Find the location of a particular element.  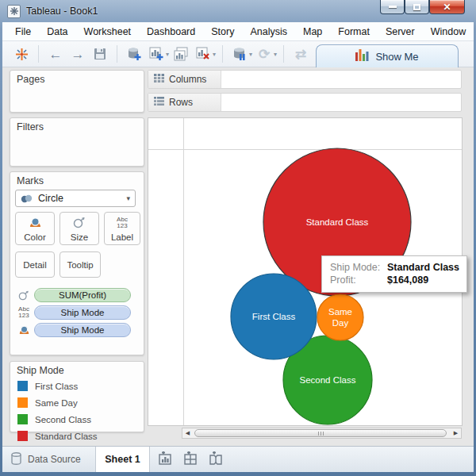

tooltip-label: Profit: is located at coordinates (359, 280).